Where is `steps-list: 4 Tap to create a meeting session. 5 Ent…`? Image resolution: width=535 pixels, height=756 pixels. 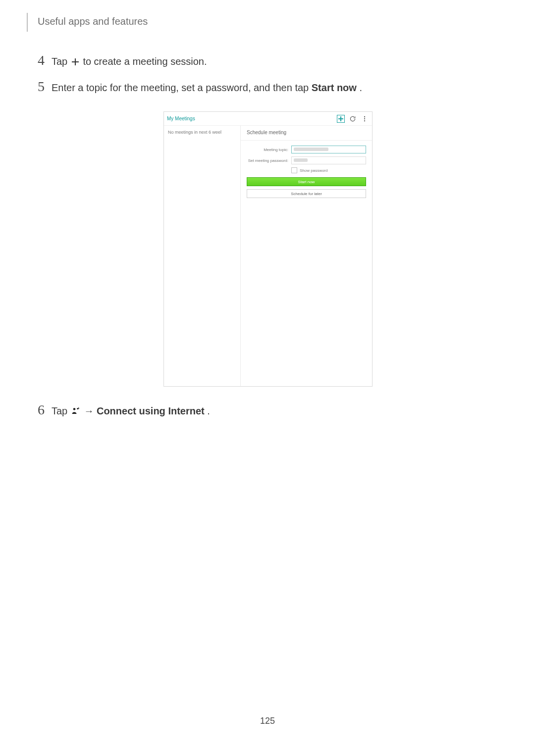 steps-list: 4 Tap to create a meeting session. 5 Ent… is located at coordinates (261, 78).